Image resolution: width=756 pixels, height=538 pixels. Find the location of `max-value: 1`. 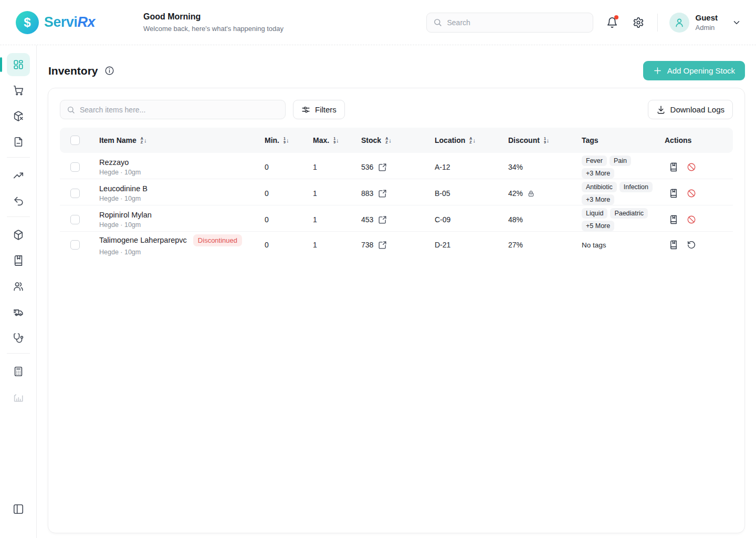

max-value: 1 is located at coordinates (337, 193).